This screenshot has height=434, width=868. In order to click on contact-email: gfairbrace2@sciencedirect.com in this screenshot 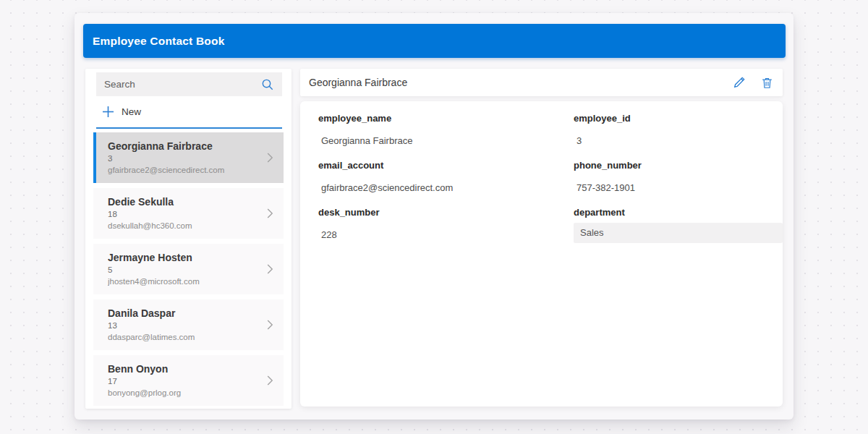, I will do `click(185, 171)`.